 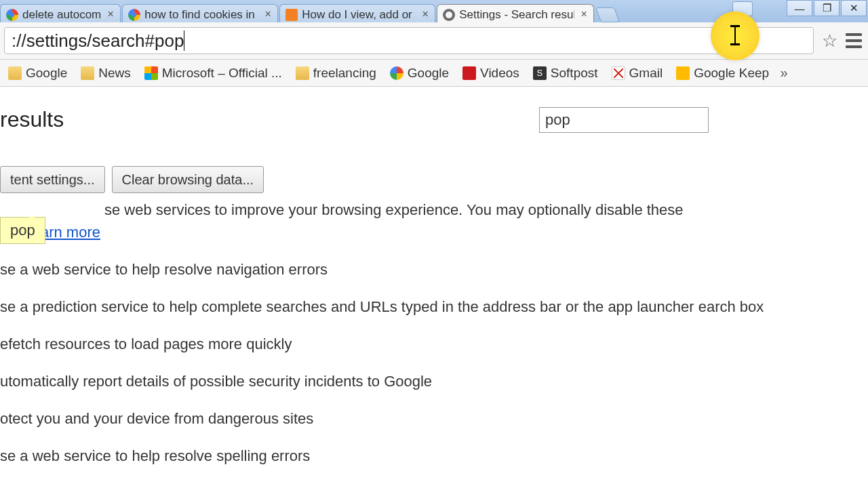 I want to click on favicon-stackoverflow-icon, so click(x=292, y=15).